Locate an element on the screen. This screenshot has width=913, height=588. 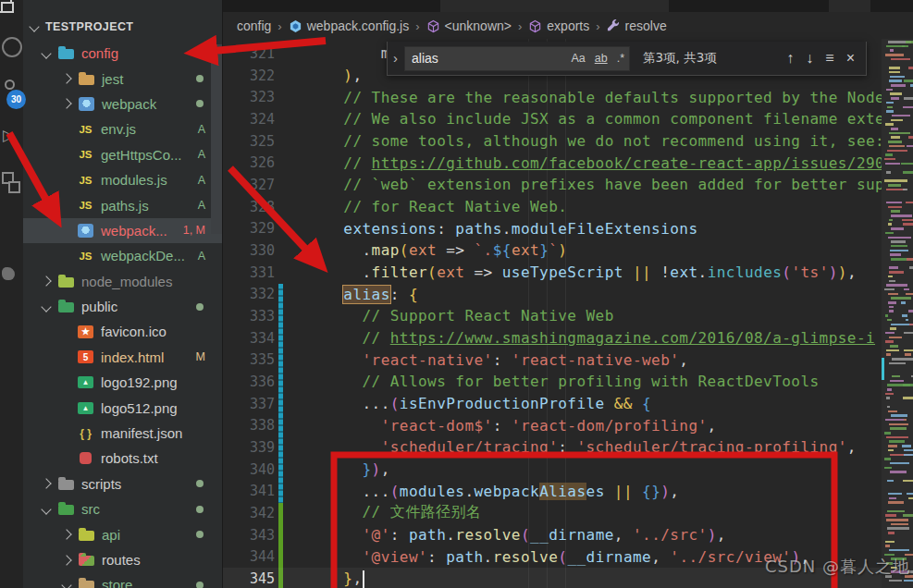
tree-item-config: config is located at coordinates (122, 54).